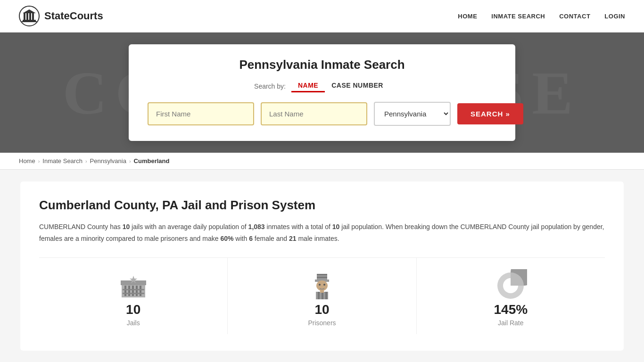 This screenshot has width=644, height=362. What do you see at coordinates (575, 16) in the screenshot?
I see `nav-contact: CONTACT` at bounding box center [575, 16].